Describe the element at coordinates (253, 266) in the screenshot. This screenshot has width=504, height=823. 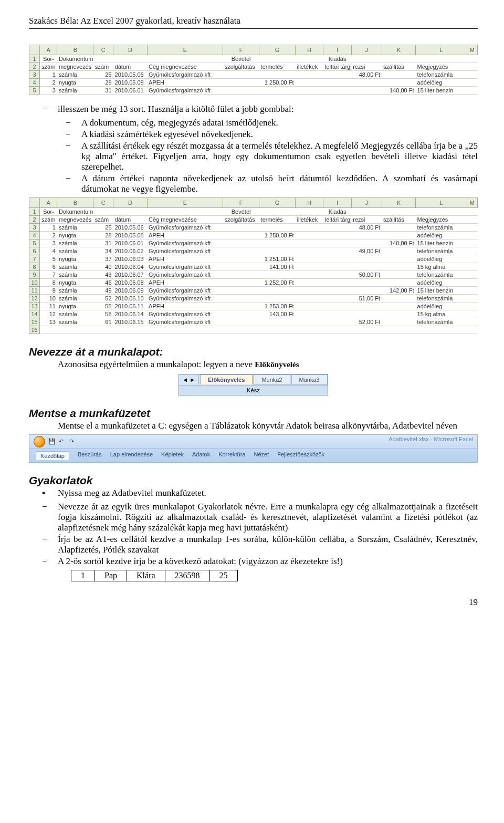
I see `screenshot-excel-2: ABCDEFGHIJKLM1Sor-DokumentumBevételKiadá…` at that location.